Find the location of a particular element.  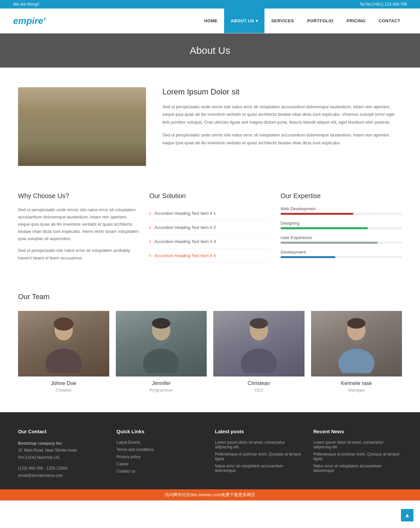

logo-accent: e' is located at coordinates (42, 21).